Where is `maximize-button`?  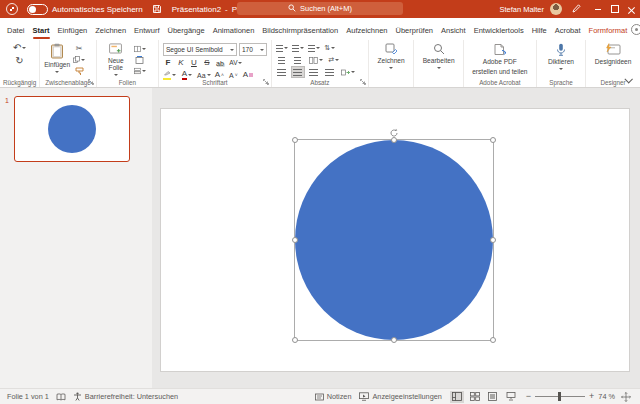 maximize-button is located at coordinates (614, 9).